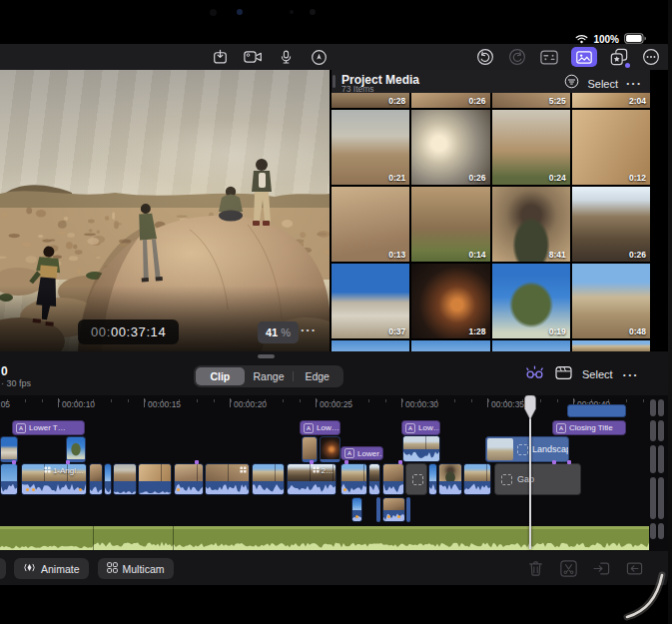 The width and height of the screenshot is (672, 624). I want to click on media-clip-thumbnail: 0:37, so click(370, 302).